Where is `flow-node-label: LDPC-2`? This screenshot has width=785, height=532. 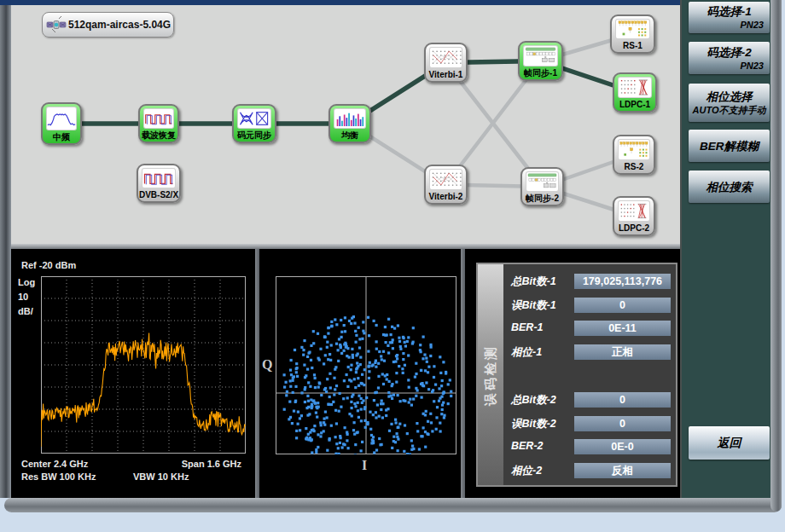 flow-node-label: LDPC-2 is located at coordinates (634, 228).